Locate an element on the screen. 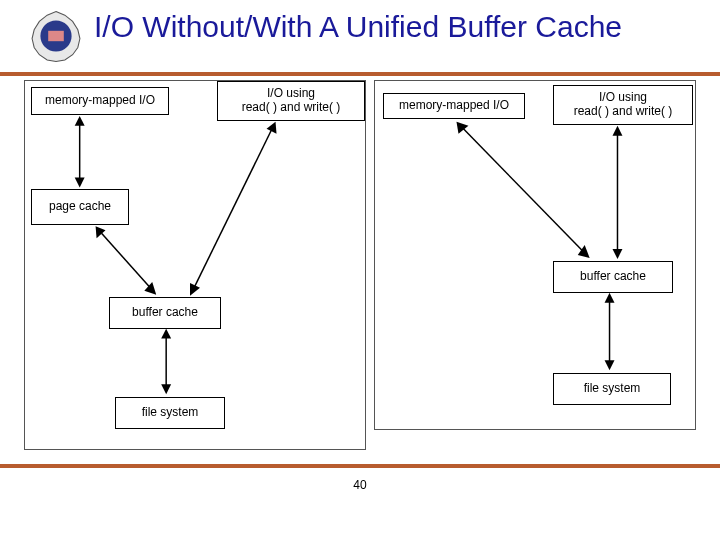  slide-title: I/O Without/With A Unified Buffer Cache is located at coordinates (358, 28).